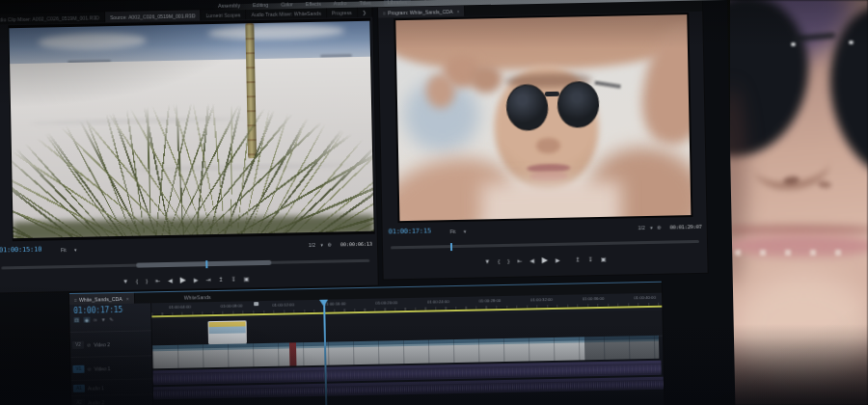 Image resolution: width=868 pixels, height=405 pixels. I want to click on track-target-v2: V2, so click(78, 344).